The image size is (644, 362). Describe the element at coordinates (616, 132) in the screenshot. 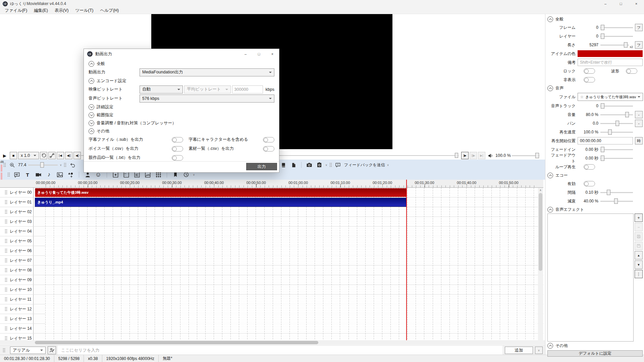

I see `speed-slider` at that location.